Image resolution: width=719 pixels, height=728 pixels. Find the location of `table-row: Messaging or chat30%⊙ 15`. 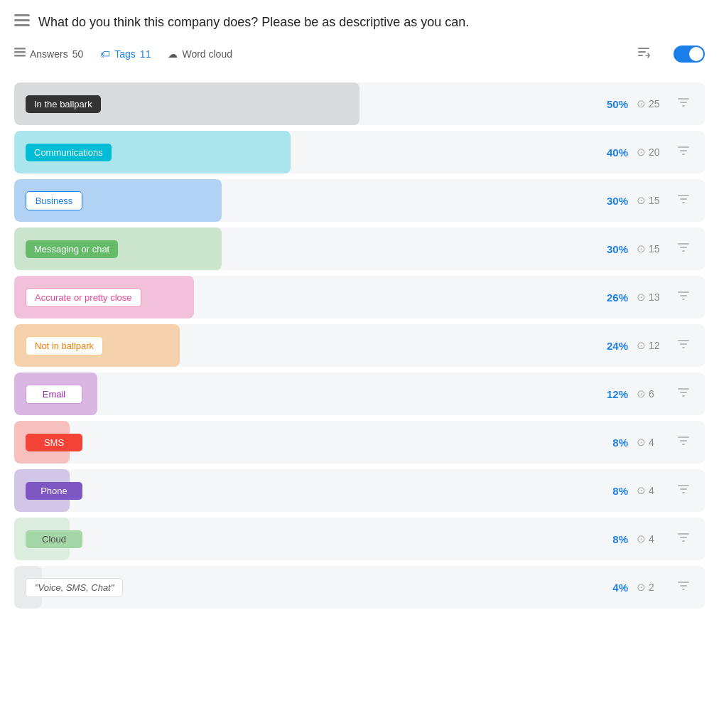

table-row: Messaging or chat30%⊙ 15 is located at coordinates (360, 249).